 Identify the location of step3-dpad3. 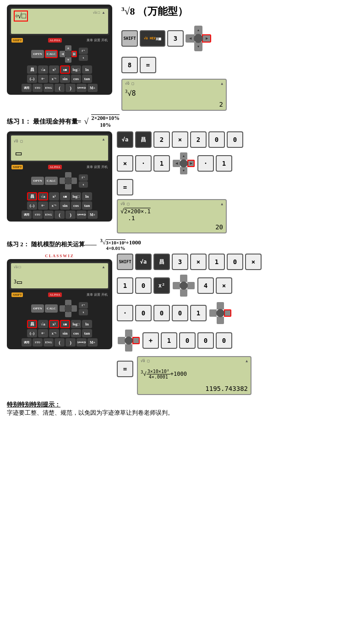
(129, 341).